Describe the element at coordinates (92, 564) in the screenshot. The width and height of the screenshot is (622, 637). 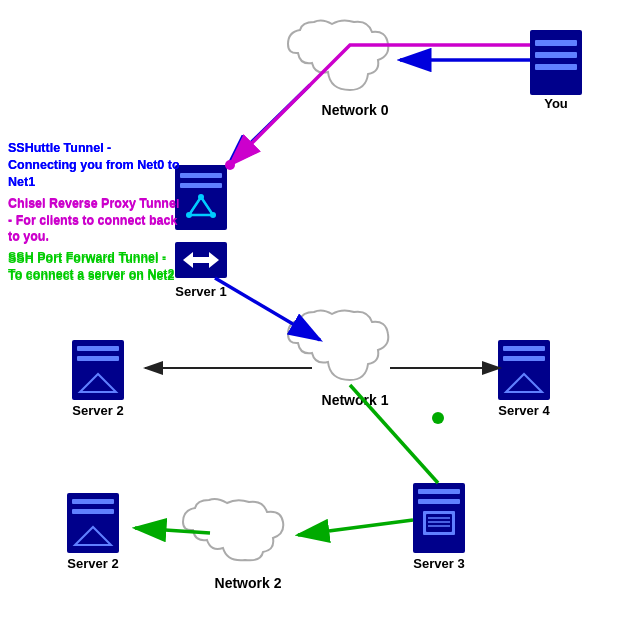
I see `server2b-label: Server 2` at that location.